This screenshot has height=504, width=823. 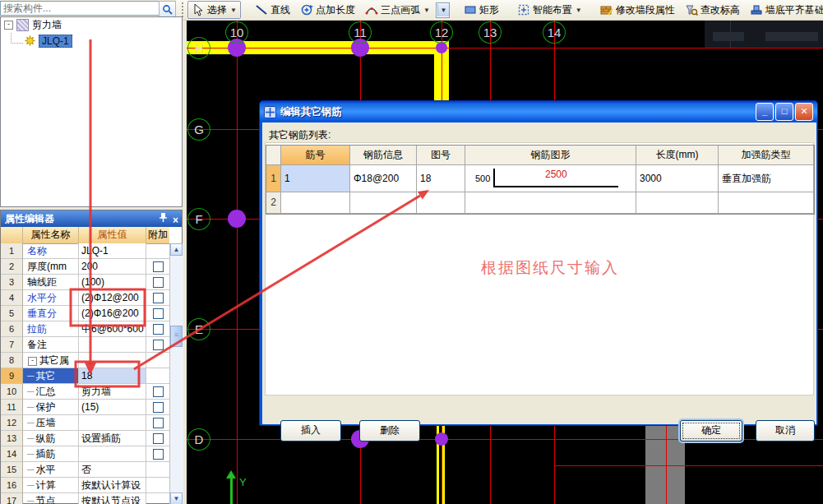 What do you see at coordinates (12, 423) in the screenshot?
I see `property-row-number: 12` at bounding box center [12, 423].